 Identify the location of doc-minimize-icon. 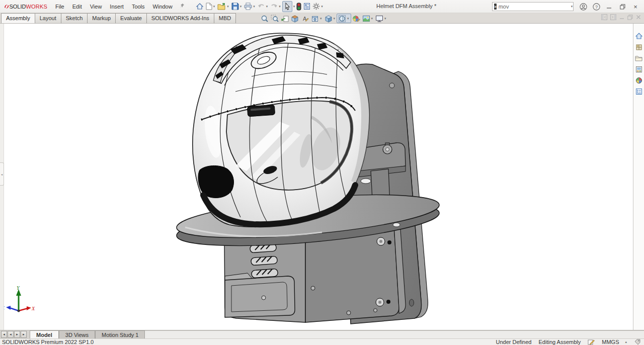
(622, 17).